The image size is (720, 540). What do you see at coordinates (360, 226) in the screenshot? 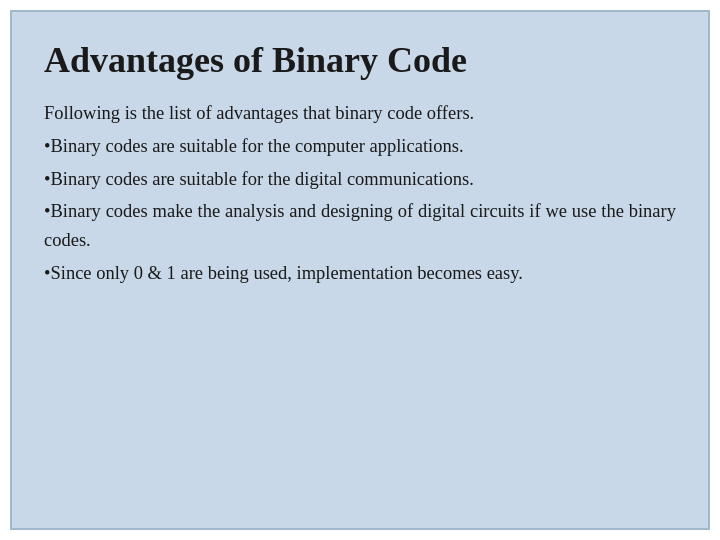
I see `bullet-item-3: •Binary codes make the analysis and desi…` at bounding box center [360, 226].